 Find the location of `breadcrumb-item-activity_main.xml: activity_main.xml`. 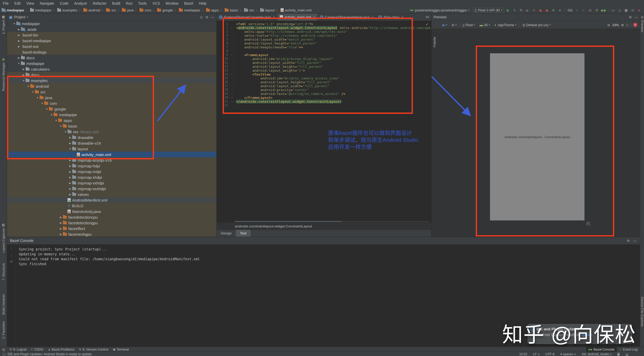

breadcrumb-item-activity_main.xml: activity_main.xml is located at coordinates (296, 10).